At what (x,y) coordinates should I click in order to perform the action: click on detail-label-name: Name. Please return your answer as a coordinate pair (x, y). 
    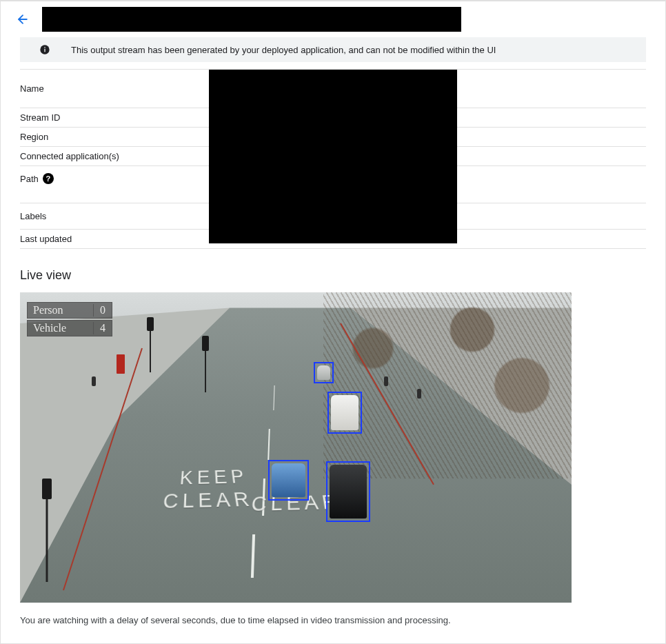
    Looking at the image, I should click on (32, 88).